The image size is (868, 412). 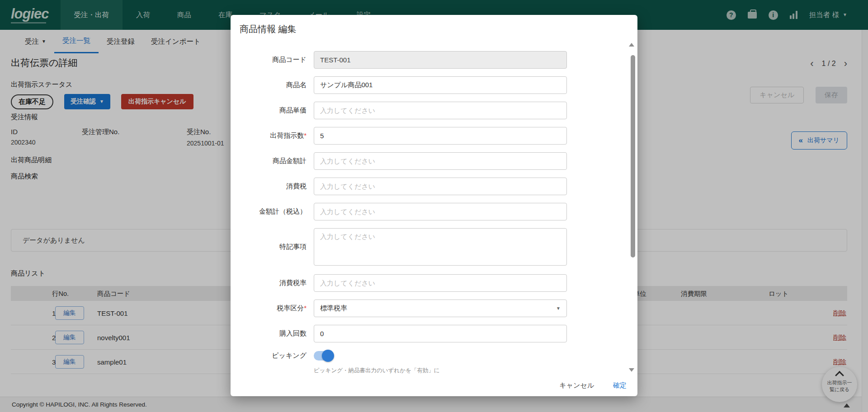 I want to click on toggle-knob, so click(x=328, y=356).